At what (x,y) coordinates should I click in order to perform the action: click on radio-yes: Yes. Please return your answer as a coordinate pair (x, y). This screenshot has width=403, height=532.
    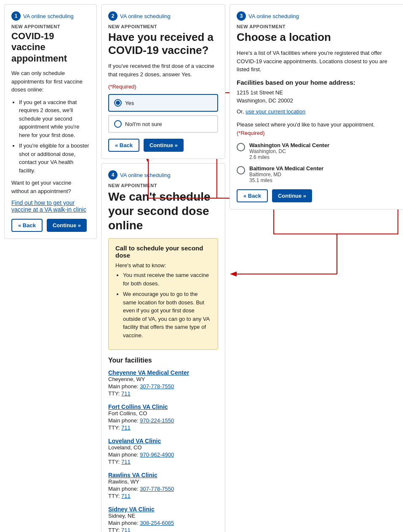
    Looking at the image, I should click on (163, 103).